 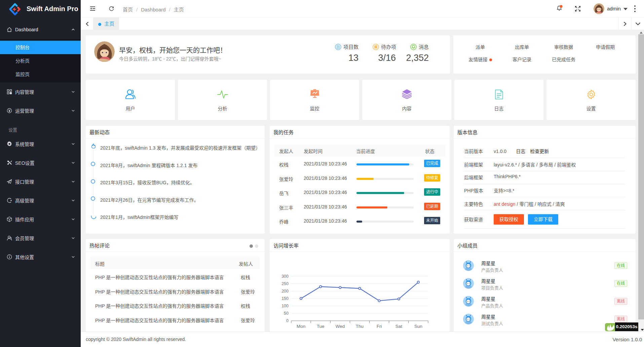 What do you see at coordinates (287, 321) in the screenshot?
I see `svg-text: 0` at bounding box center [287, 321].